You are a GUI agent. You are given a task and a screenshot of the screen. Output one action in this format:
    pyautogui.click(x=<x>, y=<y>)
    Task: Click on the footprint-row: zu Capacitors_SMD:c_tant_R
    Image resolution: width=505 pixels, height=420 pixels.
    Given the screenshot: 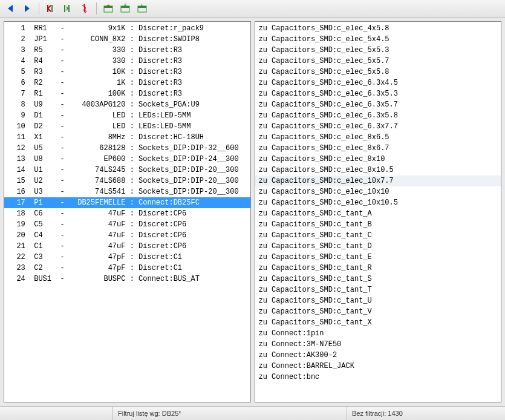 What is the action you would take?
    pyautogui.click(x=379, y=268)
    